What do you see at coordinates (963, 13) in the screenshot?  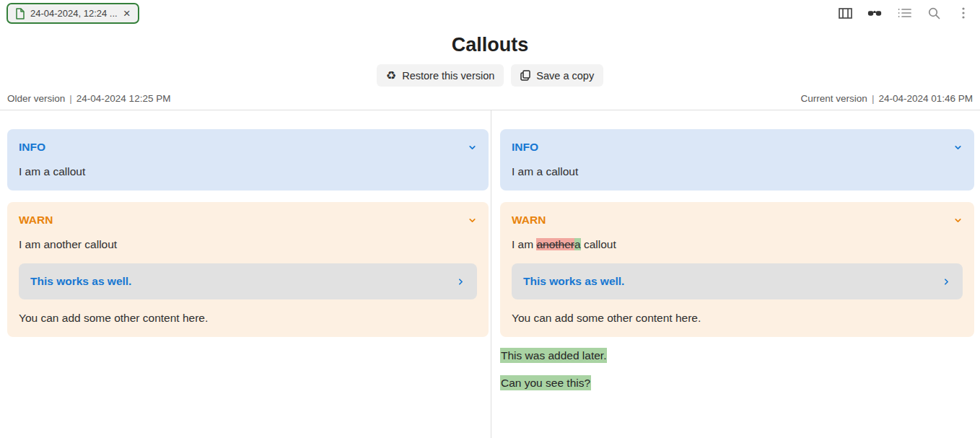 I see `more-options-icon` at bounding box center [963, 13].